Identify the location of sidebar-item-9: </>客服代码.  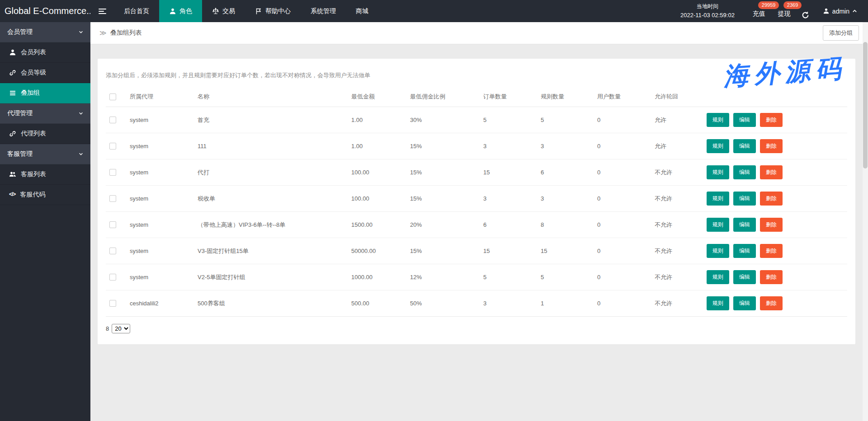
(45, 195).